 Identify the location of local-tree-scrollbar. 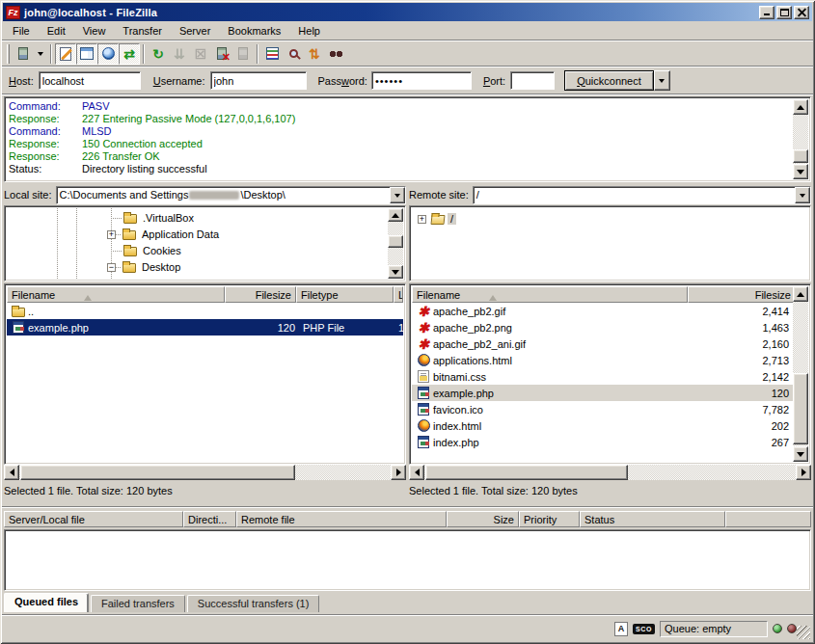
(395, 243).